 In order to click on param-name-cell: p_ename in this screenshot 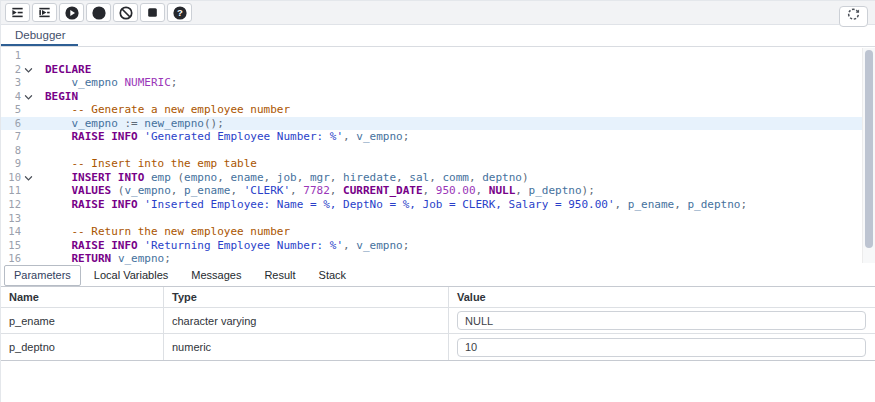, I will do `click(82, 320)`.